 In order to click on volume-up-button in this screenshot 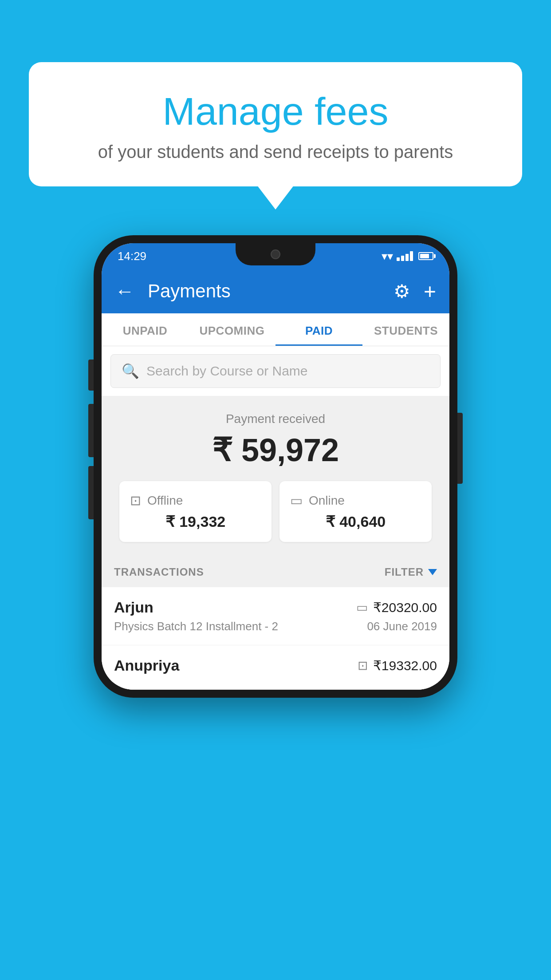, I will do `click(91, 431)`.